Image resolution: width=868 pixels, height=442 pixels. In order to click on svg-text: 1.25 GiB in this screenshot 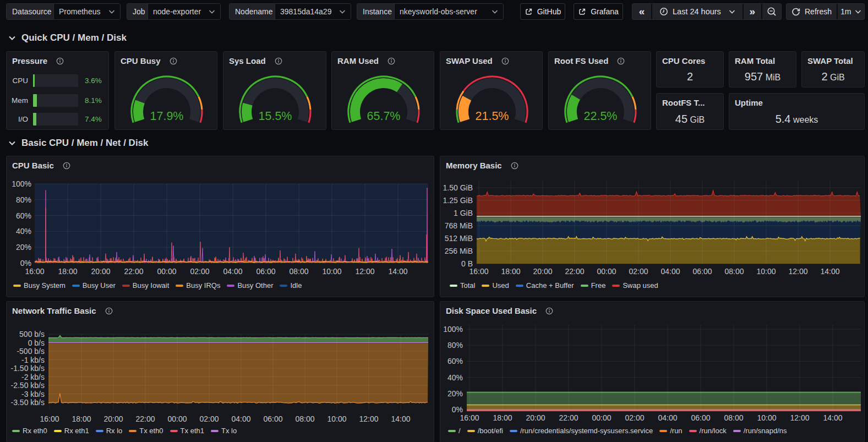, I will do `click(458, 200)`.